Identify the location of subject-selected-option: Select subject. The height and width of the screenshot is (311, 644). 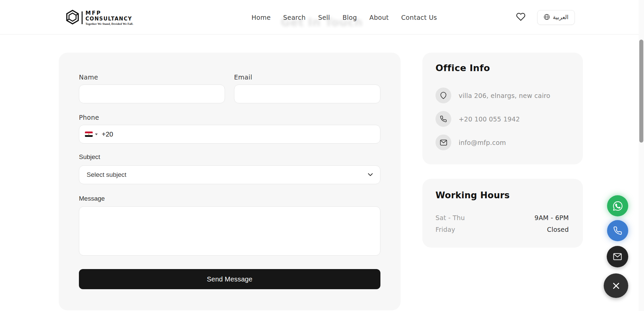
(106, 175).